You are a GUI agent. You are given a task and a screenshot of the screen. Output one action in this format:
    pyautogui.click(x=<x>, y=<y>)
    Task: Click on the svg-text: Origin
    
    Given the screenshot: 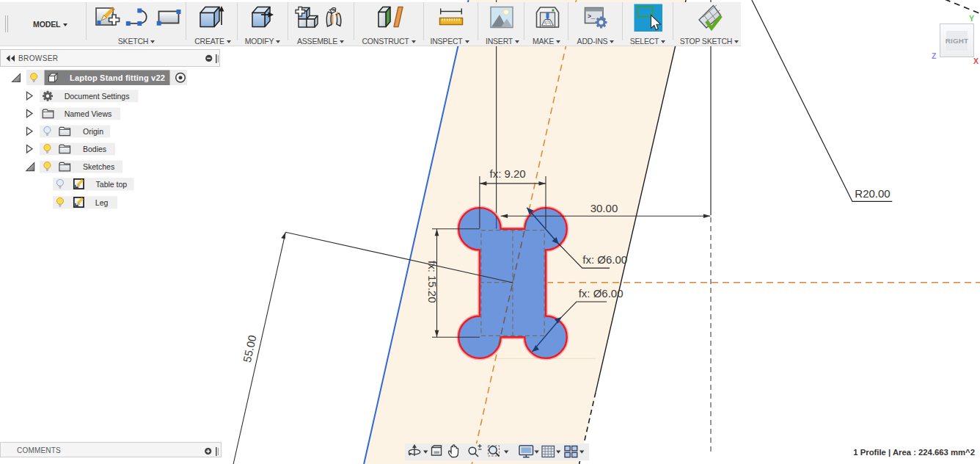 What is the action you would take?
    pyautogui.click(x=93, y=131)
    